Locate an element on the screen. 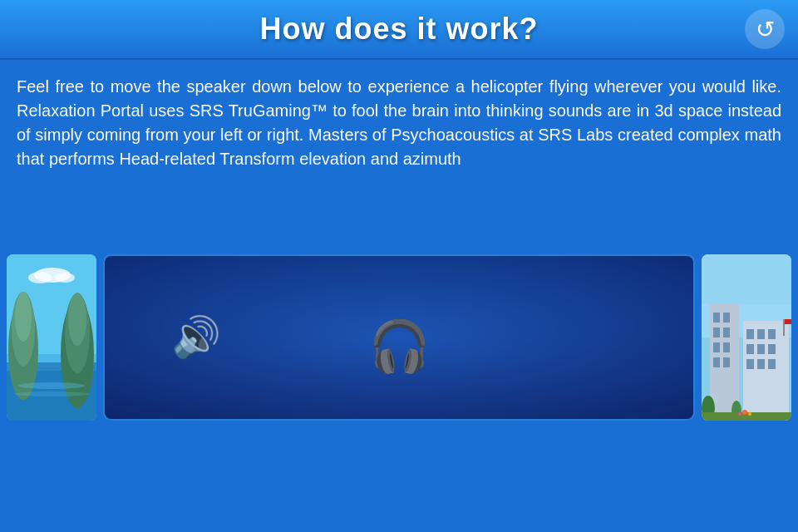  header: How does it work? ↺ is located at coordinates (399, 30).